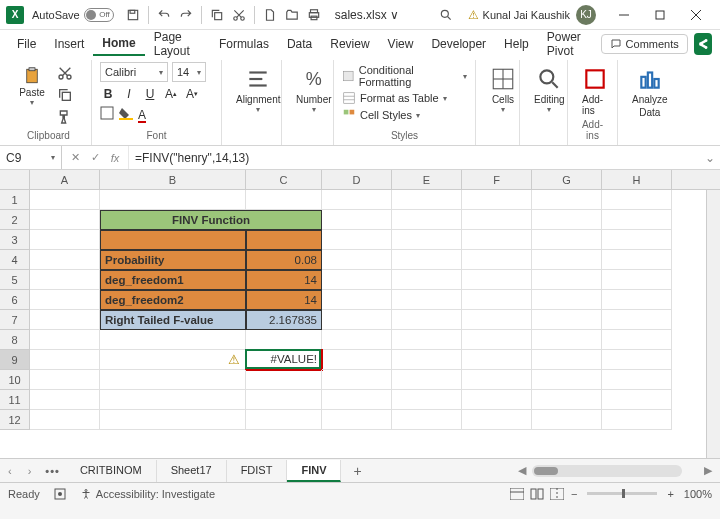  Describe the element at coordinates (595, 90) in the screenshot. I see `addins-button: Add-ins` at that location.